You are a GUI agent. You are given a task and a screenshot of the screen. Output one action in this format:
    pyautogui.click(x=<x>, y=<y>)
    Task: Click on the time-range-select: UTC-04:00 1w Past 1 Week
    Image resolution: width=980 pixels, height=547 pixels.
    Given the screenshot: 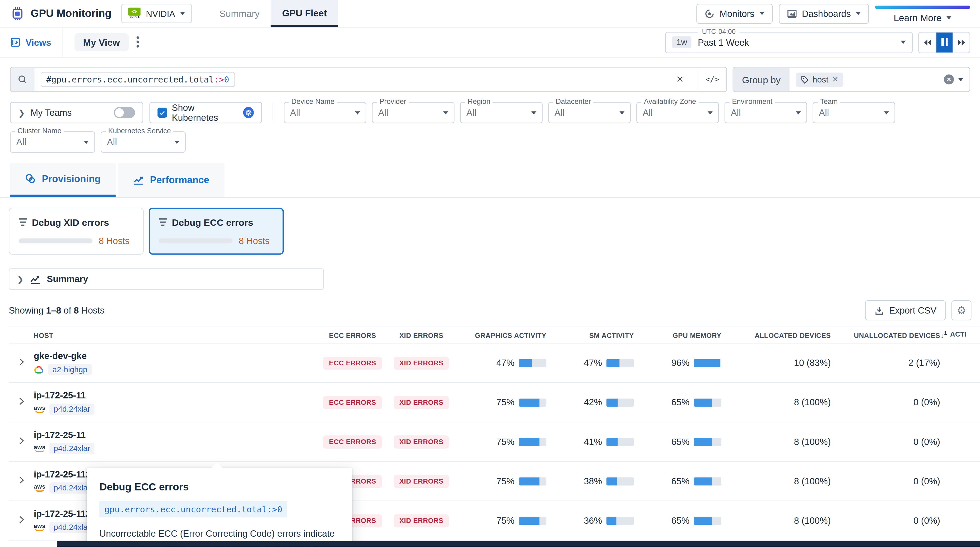 What is the action you would take?
    pyautogui.click(x=789, y=42)
    